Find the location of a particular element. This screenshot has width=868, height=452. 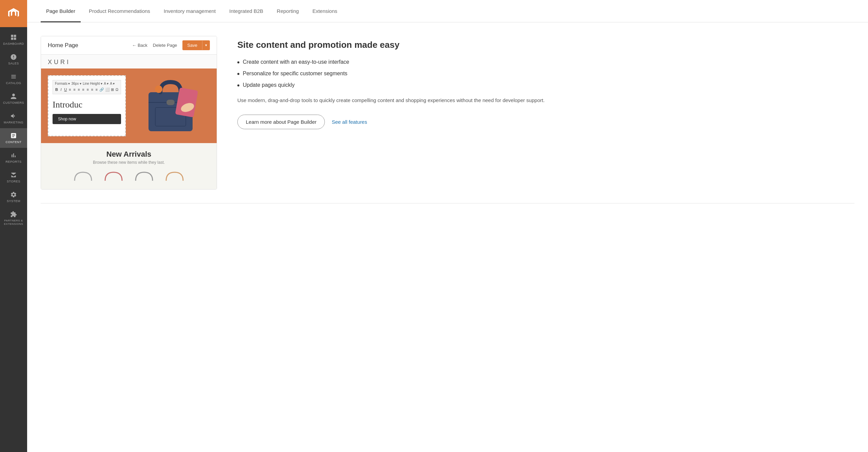

formats-dropdown: Formats ▾ is located at coordinates (62, 83).